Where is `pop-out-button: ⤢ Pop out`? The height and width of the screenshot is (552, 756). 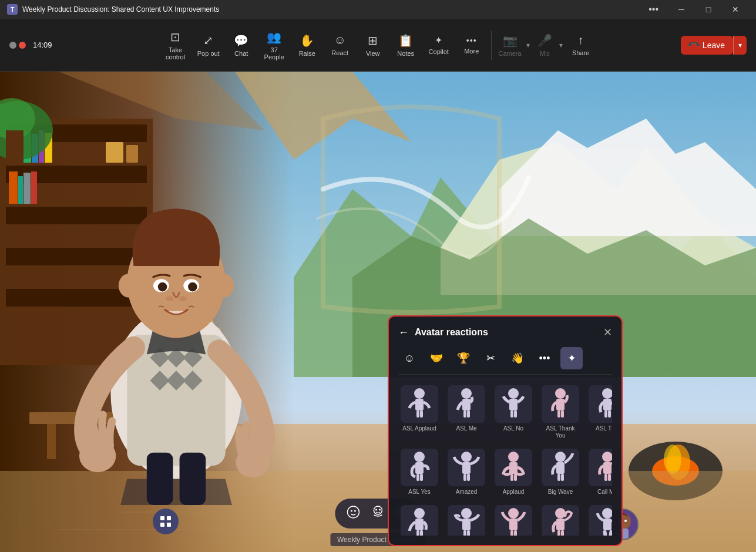
pop-out-button: ⤢ Pop out is located at coordinates (209, 45).